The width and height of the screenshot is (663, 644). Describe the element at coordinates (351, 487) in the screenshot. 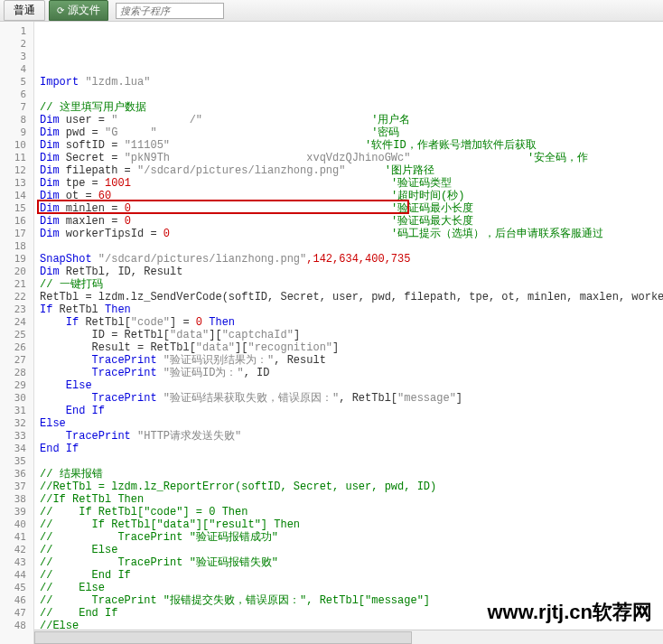

I see `code-line: //RetTbl = lzdm.lz_ReportError(softID, S…` at that location.